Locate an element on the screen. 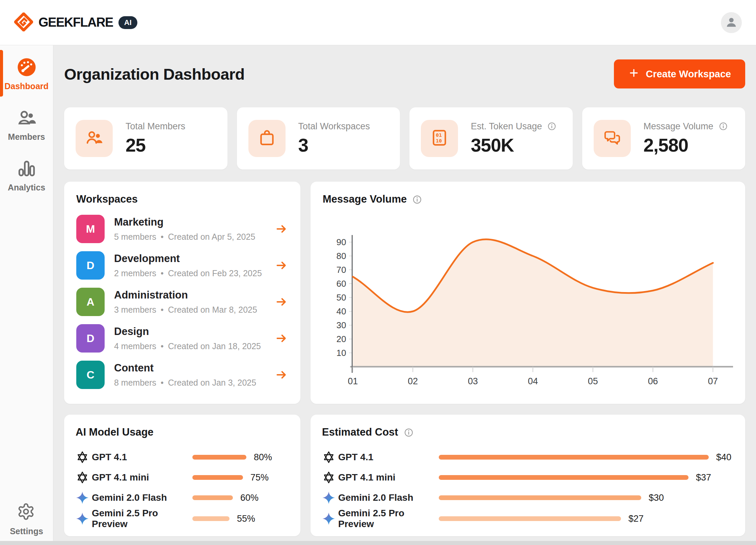 The height and width of the screenshot is (545, 756). sidebar-label-members: Members is located at coordinates (27, 137).